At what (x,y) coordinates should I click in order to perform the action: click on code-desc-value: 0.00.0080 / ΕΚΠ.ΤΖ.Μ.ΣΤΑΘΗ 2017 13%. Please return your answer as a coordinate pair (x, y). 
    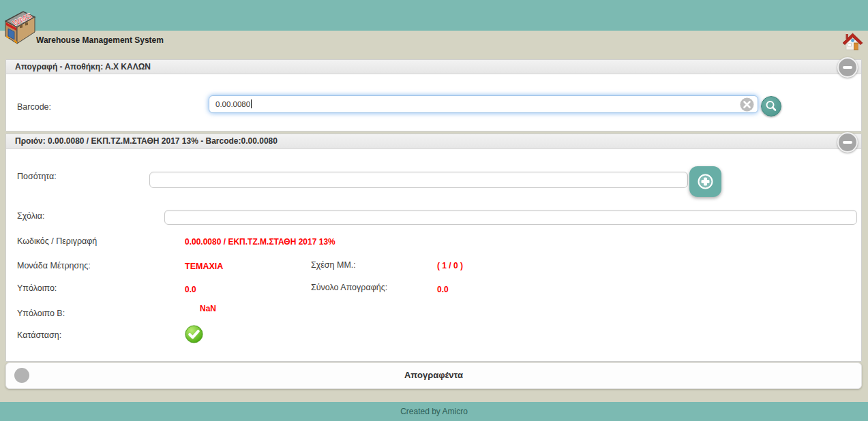
    Looking at the image, I should click on (260, 242).